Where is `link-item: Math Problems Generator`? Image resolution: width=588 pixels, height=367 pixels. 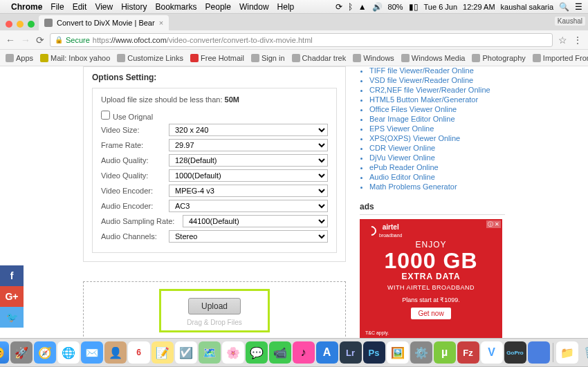 link-item: Math Problems Generator is located at coordinates (437, 187).